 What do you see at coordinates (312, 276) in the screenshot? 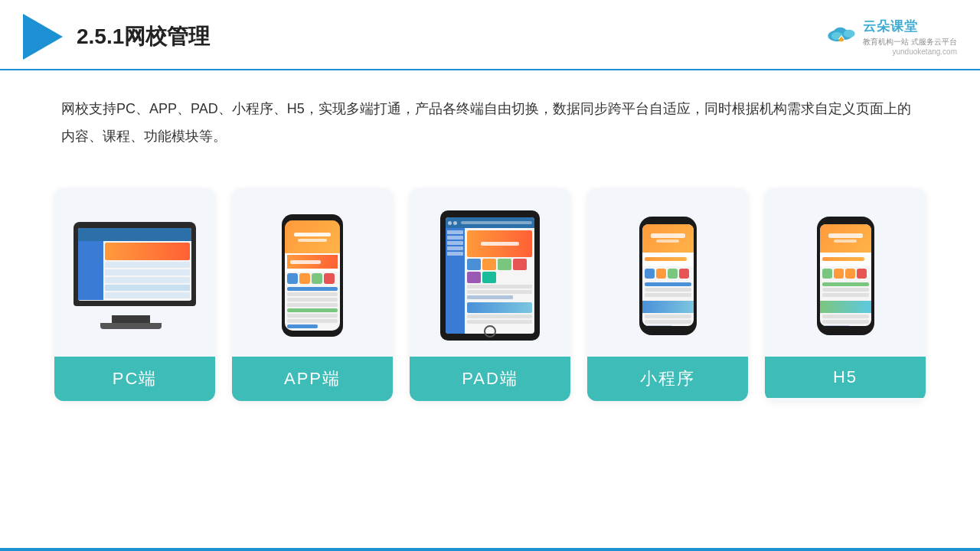
I see `phone-app-icon` at bounding box center [312, 276].